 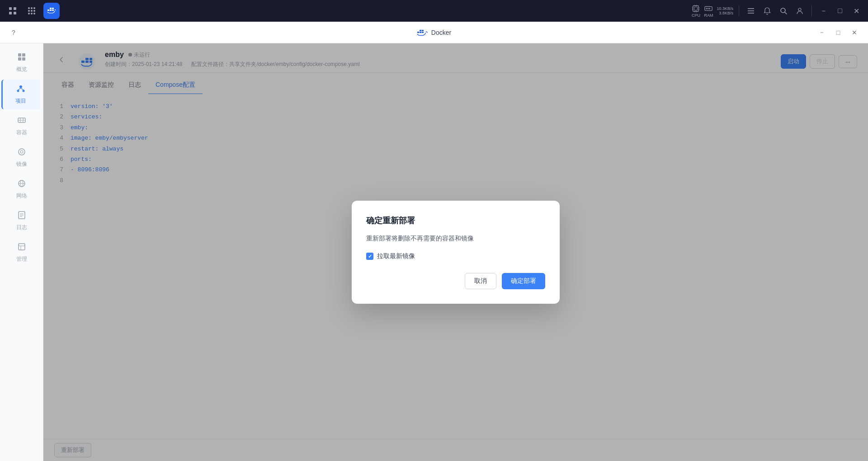 I want to click on ram-label: RAM, so click(x=708, y=15).